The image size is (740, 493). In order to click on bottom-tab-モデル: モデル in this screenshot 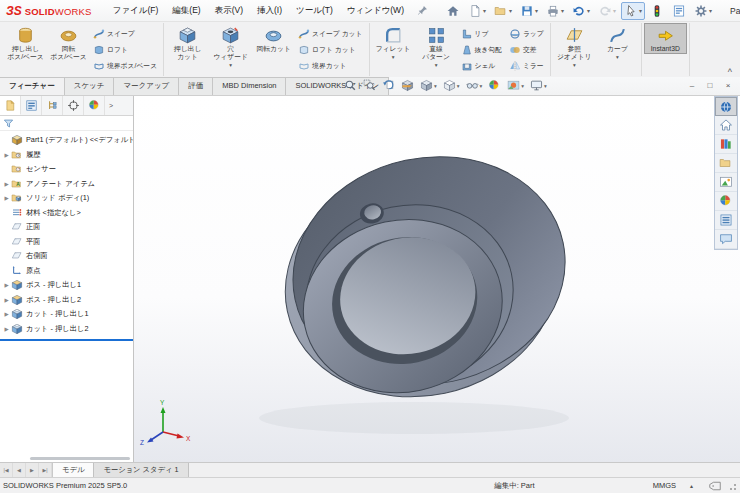, I will do `click(74, 470)`.